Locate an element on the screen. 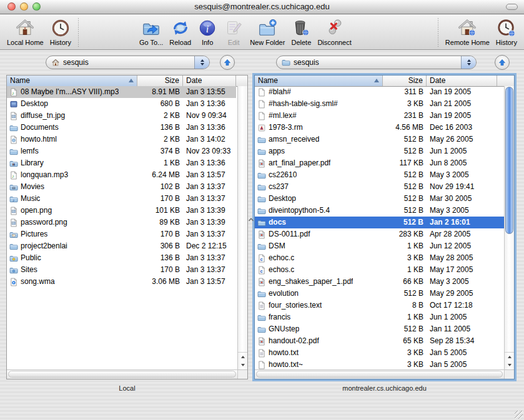 Image resolution: width=524 pixels, height=420 pixels. toolbar-new-folder: New Folder is located at coordinates (267, 31).